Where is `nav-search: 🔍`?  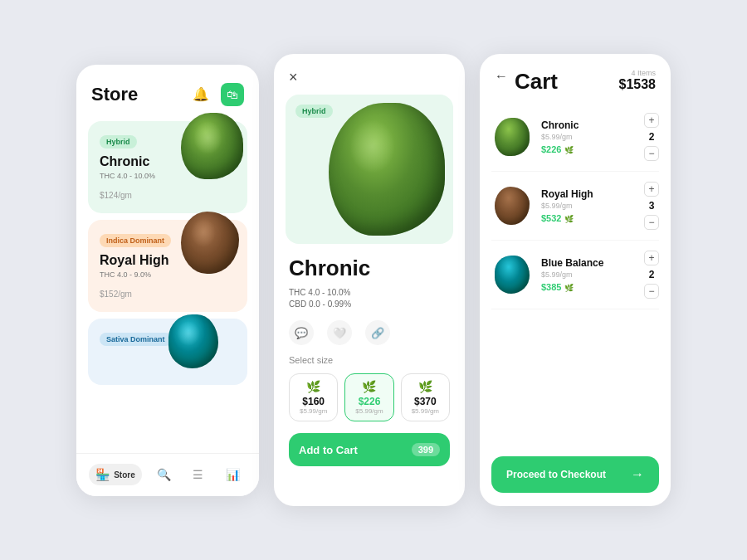
nav-search: 🔍 is located at coordinates (164, 475).